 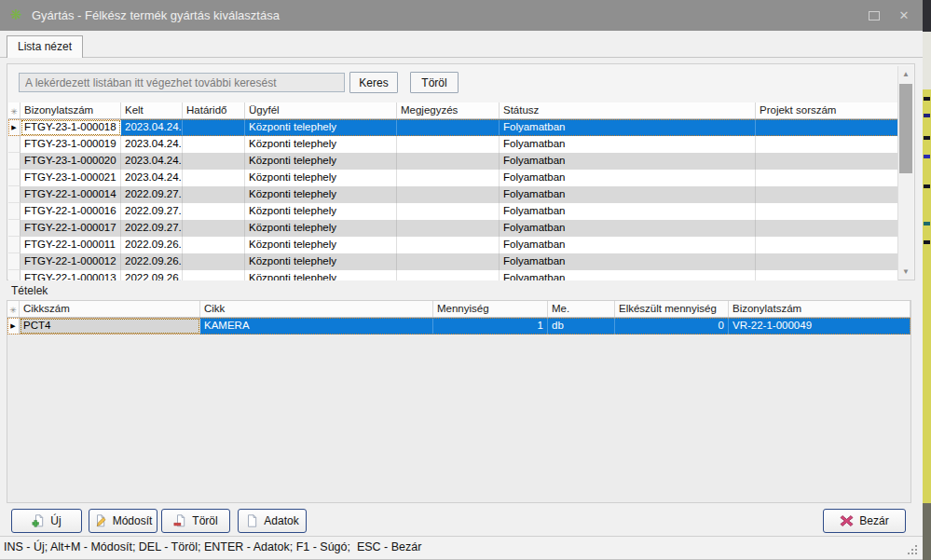 I want to click on scroll-down-icon: ▼, so click(x=906, y=272).